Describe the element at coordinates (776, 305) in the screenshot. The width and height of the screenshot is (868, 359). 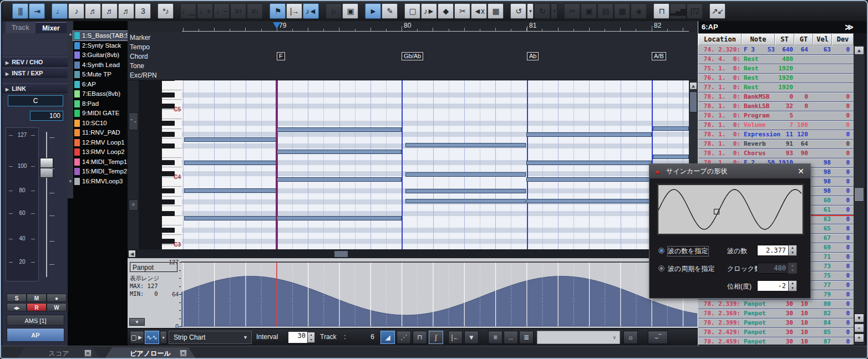
I see `event-row: 78. 2.339:Panpot3010800` at that location.